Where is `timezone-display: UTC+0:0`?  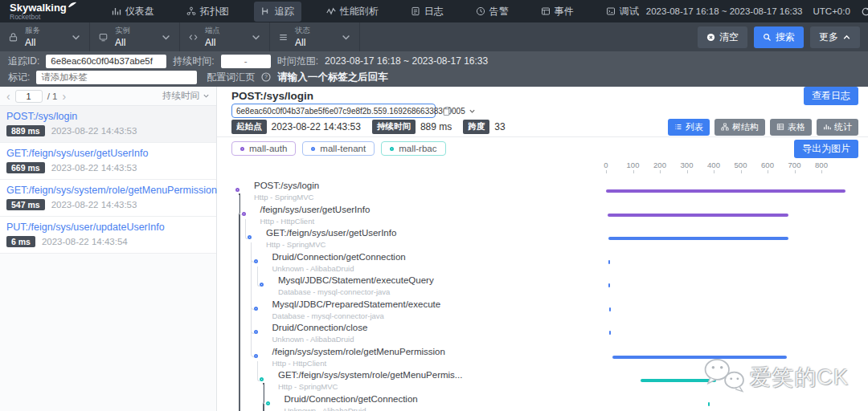 timezone-display: UTC+0:0 is located at coordinates (832, 11).